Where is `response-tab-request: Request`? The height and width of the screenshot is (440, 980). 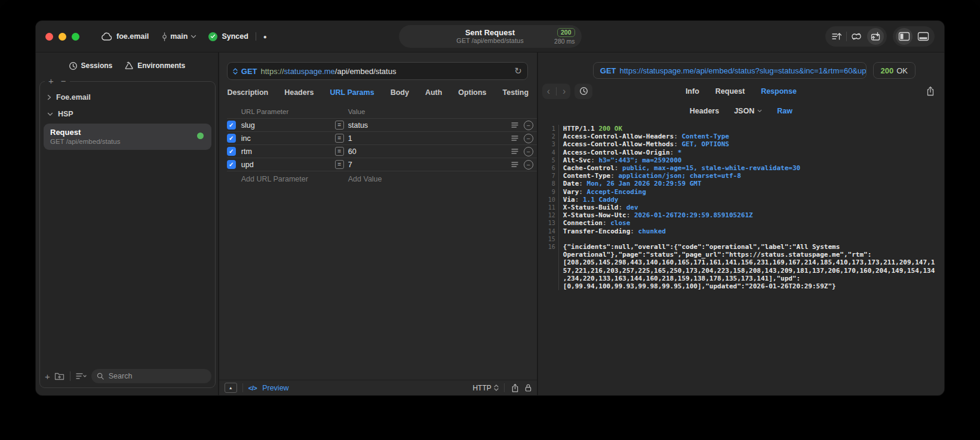 response-tab-request: Request is located at coordinates (730, 91).